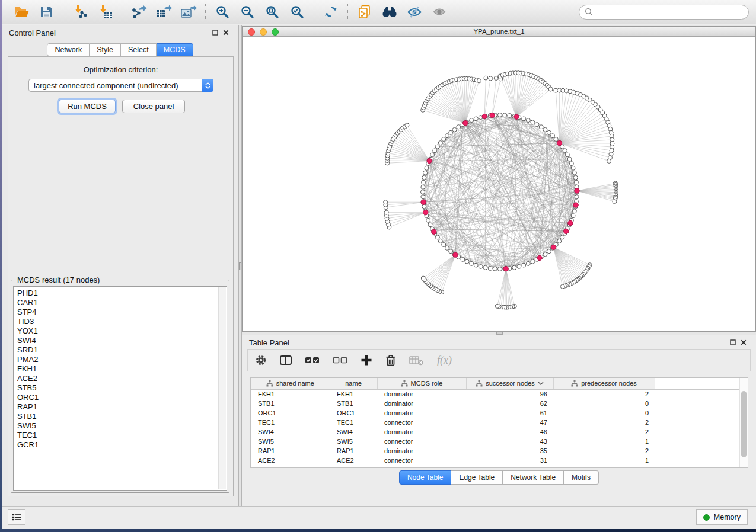 This screenshot has height=532, width=756. What do you see at coordinates (499, 342) in the screenshot?
I see `table-panel-titlebar: Table Panel` at bounding box center [499, 342].